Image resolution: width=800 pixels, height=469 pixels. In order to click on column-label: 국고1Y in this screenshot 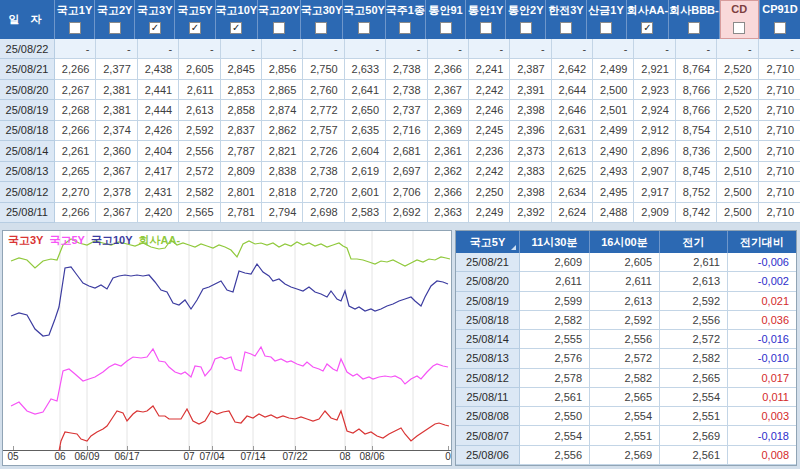, I will do `click(74, 10)`.